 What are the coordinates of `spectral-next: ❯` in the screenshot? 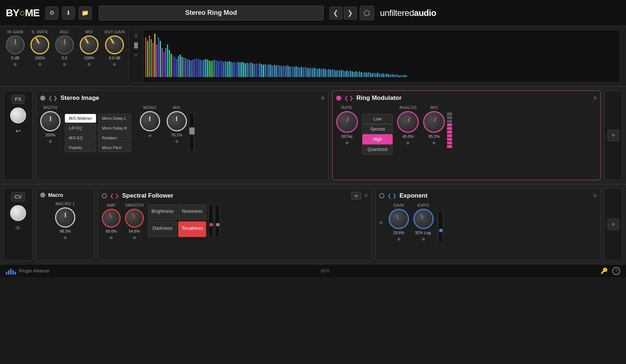 It's located at (117, 196).